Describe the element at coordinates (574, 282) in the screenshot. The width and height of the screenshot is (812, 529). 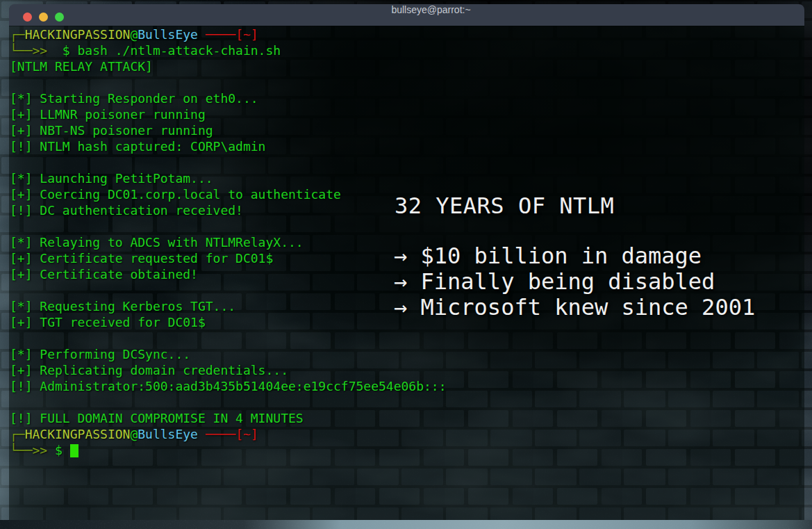
I see `overlay-bullets: → $10 billion in damage→ Finally being d…` at that location.